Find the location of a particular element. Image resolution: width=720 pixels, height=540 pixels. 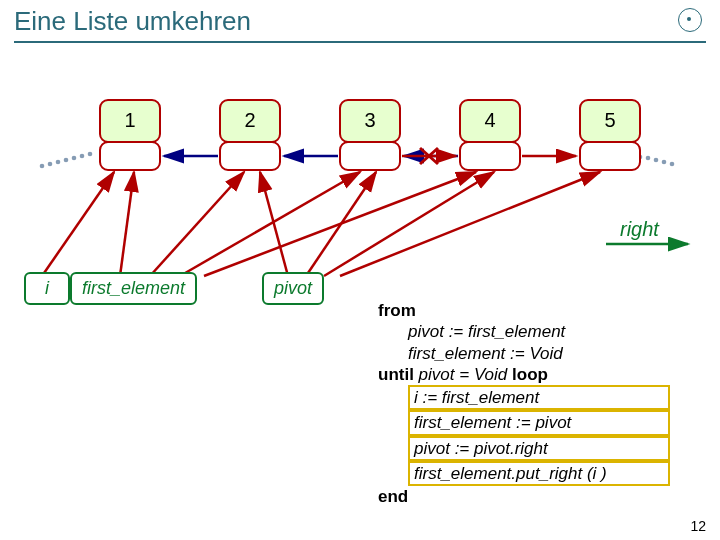

right-label: right is located at coordinates (640, 230).